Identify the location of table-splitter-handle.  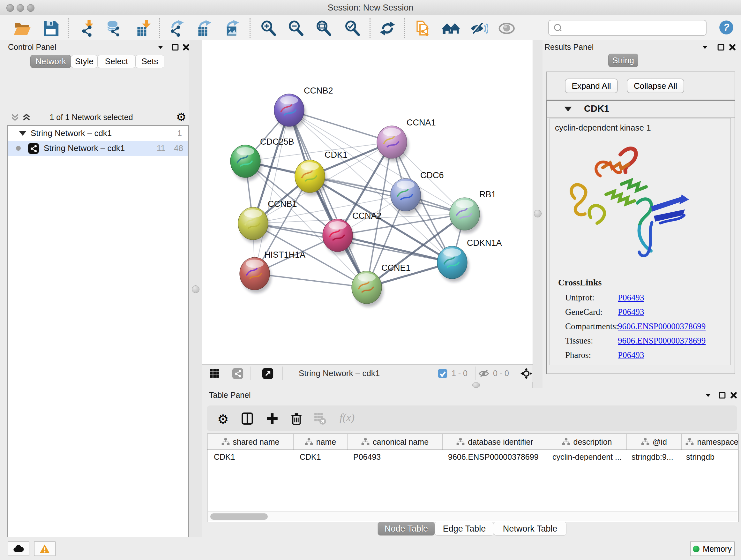
(476, 385).